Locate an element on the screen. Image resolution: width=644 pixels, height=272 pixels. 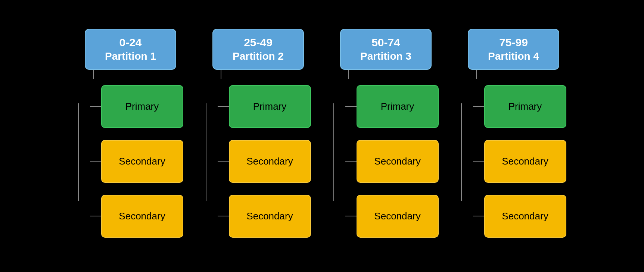
nodes-col-4: PrimarySecondarySecondary is located at coordinates (520, 161).